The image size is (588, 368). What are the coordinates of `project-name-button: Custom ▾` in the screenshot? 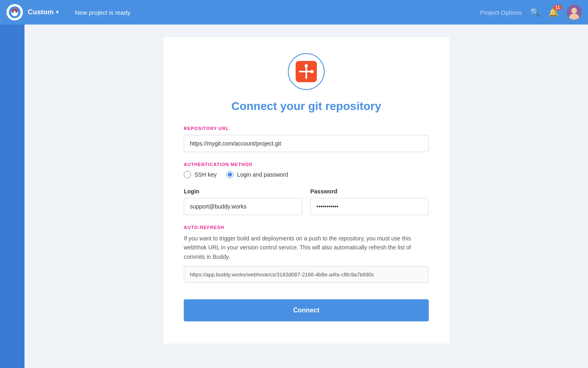 It's located at (43, 12).